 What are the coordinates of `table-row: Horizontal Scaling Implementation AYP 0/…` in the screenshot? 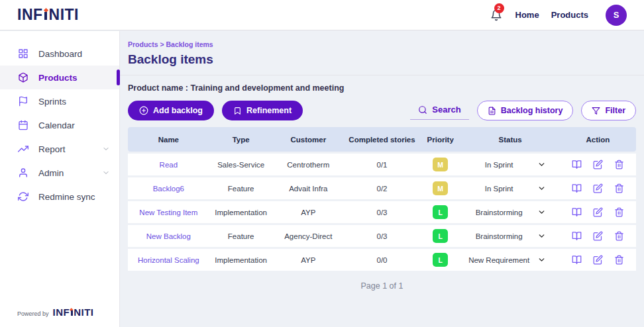 It's located at (382, 259).